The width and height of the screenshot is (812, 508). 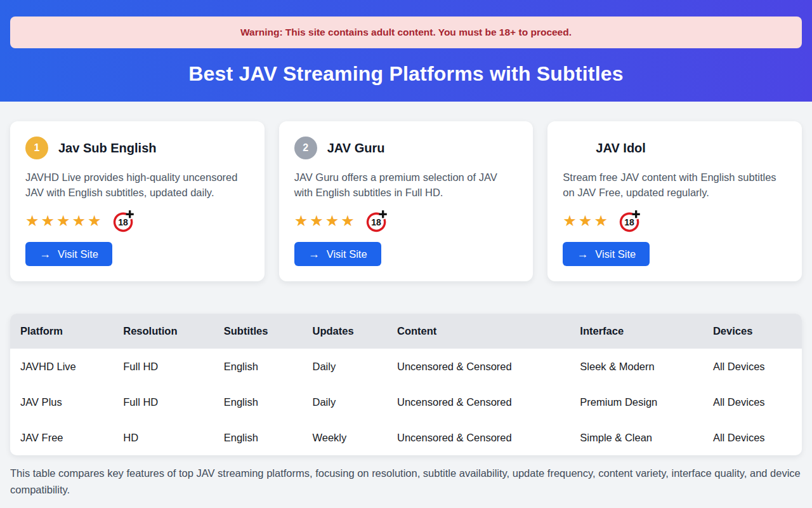 I want to click on platform-card: JAV Idol Stream free JAV content with En…, so click(x=675, y=201).